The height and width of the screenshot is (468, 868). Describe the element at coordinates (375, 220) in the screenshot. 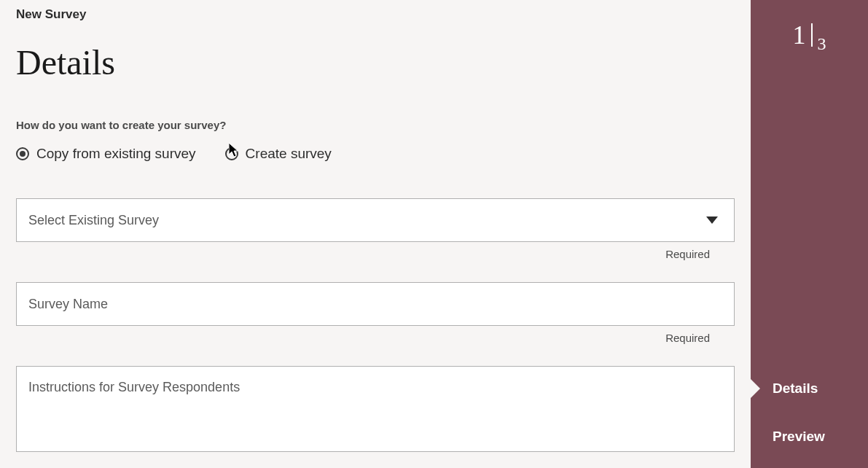

I see `select-existing-survey-dropdown: Select Existing Survey` at that location.